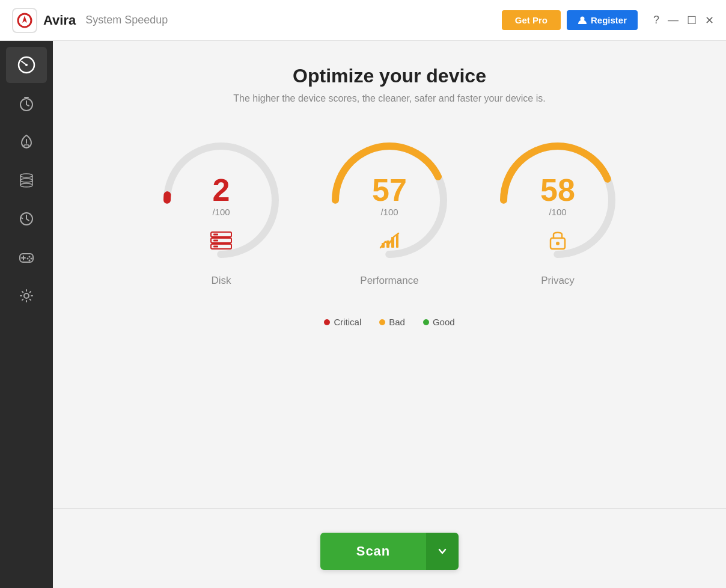 Image resolution: width=726 pixels, height=588 pixels. I want to click on register-button: Register, so click(602, 20).